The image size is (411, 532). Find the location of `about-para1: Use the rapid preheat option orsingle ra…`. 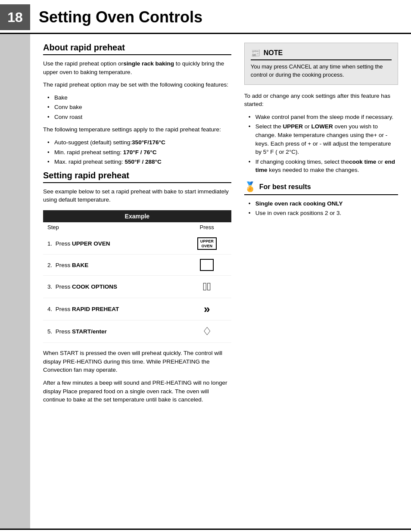

about-para1: Use the rapid preheat option orsingle ra… is located at coordinates (137, 68).